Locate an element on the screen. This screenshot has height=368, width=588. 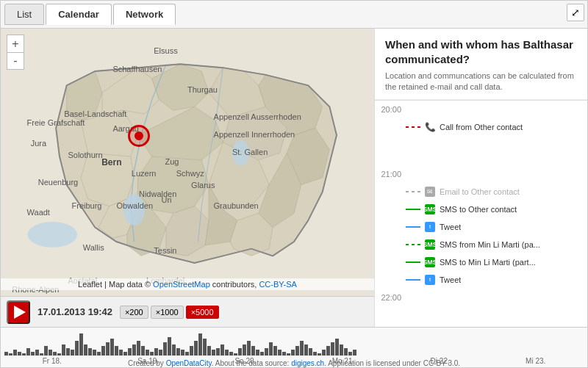
mult-5000: ×5000 is located at coordinates (203, 312).